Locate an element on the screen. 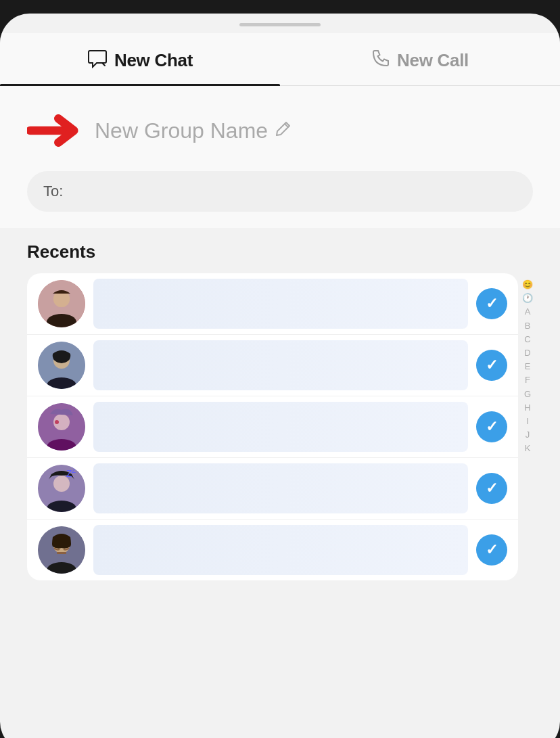 The width and height of the screenshot is (560, 738). group-name-section: New Group Name is located at coordinates (280, 129).